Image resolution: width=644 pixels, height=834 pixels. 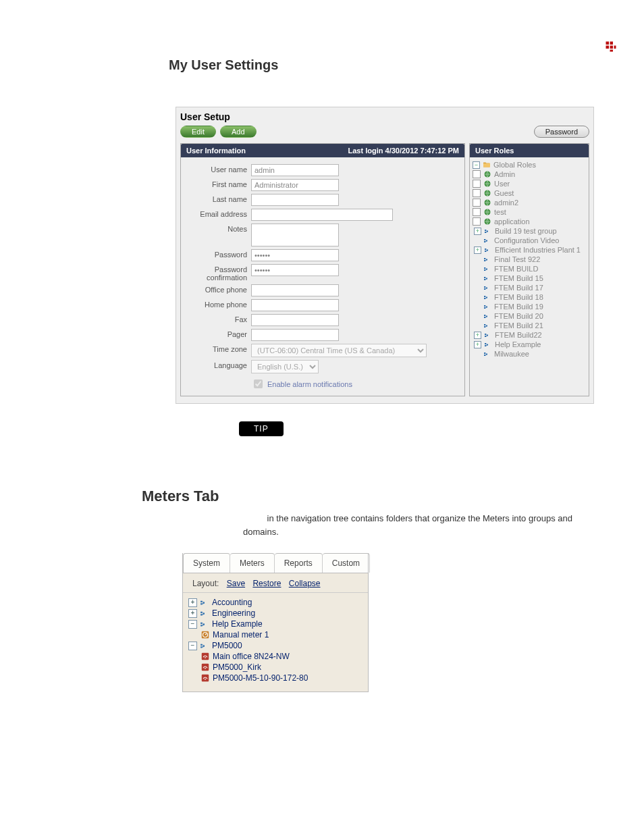 I want to click on edit-button: Edit, so click(x=198, y=132).